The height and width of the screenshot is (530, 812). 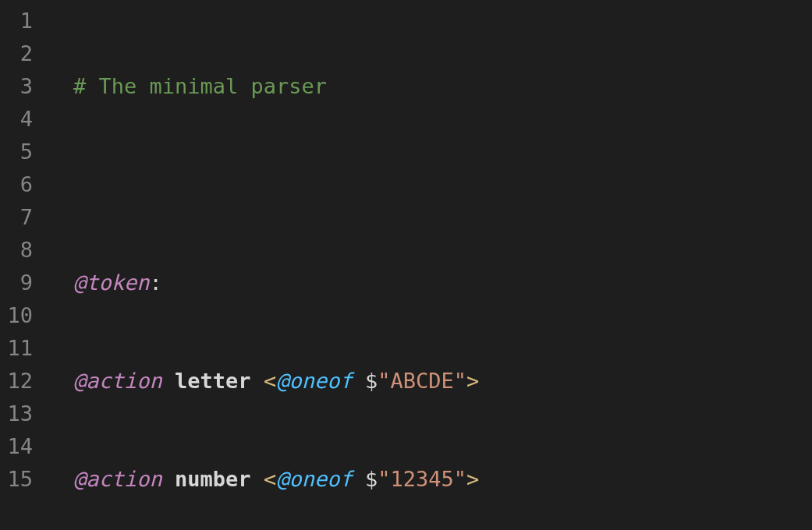 I want to click on code-line: @action letter <@oneof $"ABCDE">, so click(x=434, y=381).